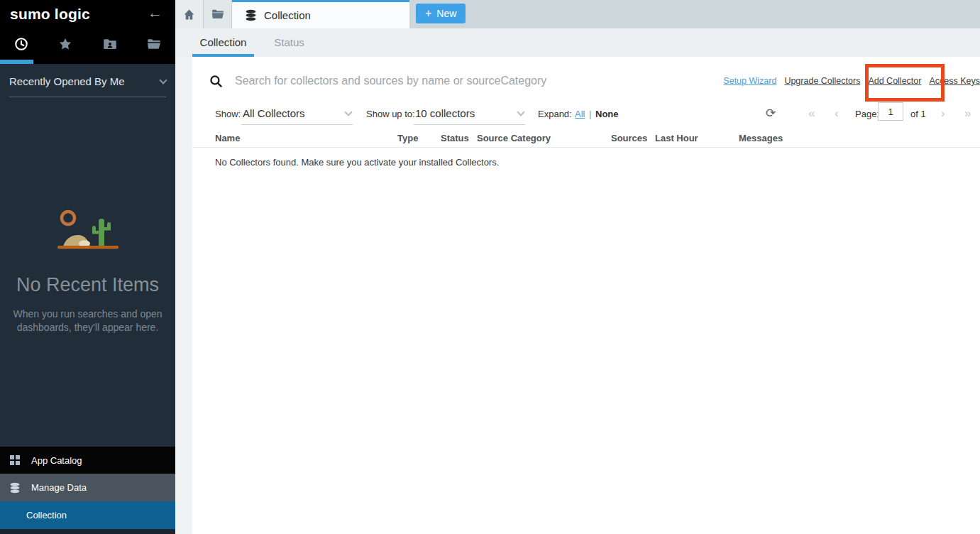 The height and width of the screenshot is (534, 980). Describe the element at coordinates (586, 113) in the screenshot. I see `filter-toolbar: Show: All Collectors Show up to: 10 coll…` at that location.